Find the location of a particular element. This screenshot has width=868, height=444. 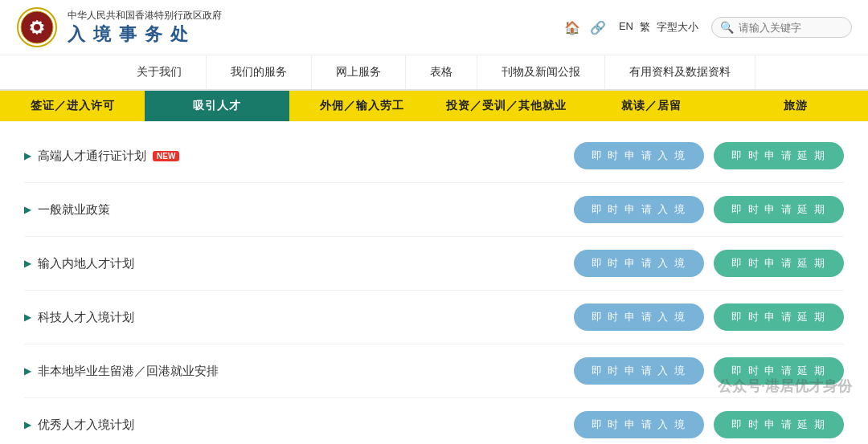

sub-nav-item-0: 签证／进入许可 is located at coordinates (72, 106).